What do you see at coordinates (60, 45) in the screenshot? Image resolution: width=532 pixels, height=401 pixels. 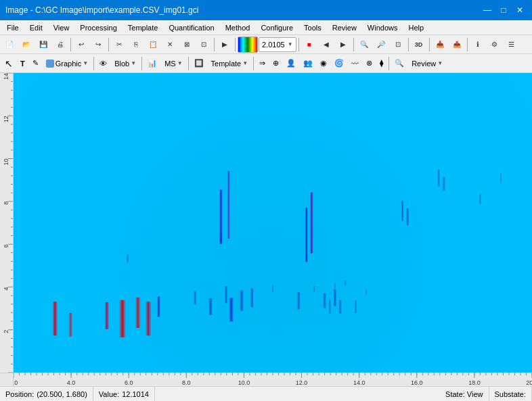 I see `print-button: 🖨` at bounding box center [60, 45].